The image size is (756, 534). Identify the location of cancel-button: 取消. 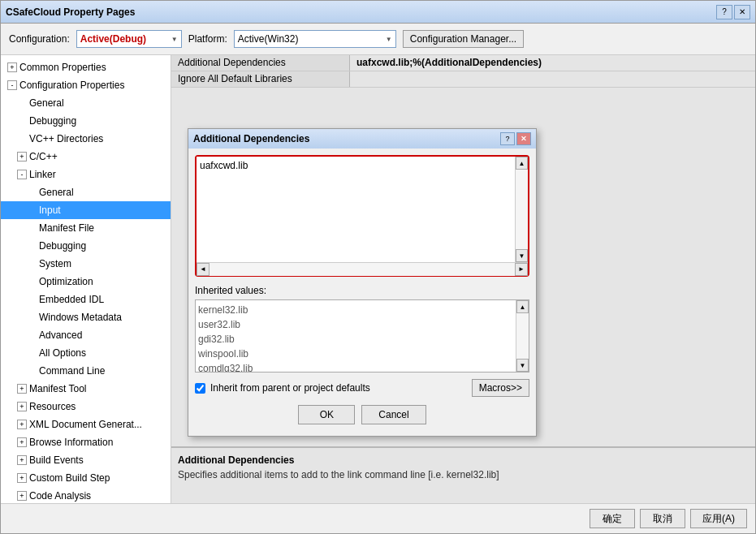
(663, 519).